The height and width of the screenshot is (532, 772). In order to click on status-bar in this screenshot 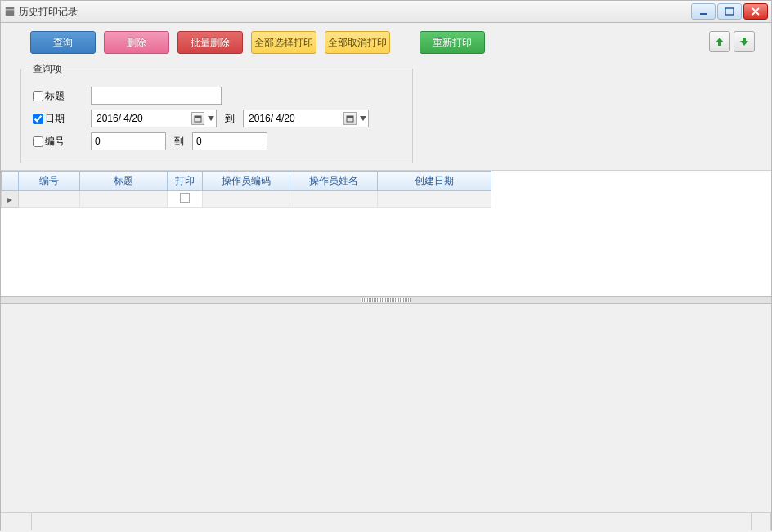, I will do `click(386, 521)`.